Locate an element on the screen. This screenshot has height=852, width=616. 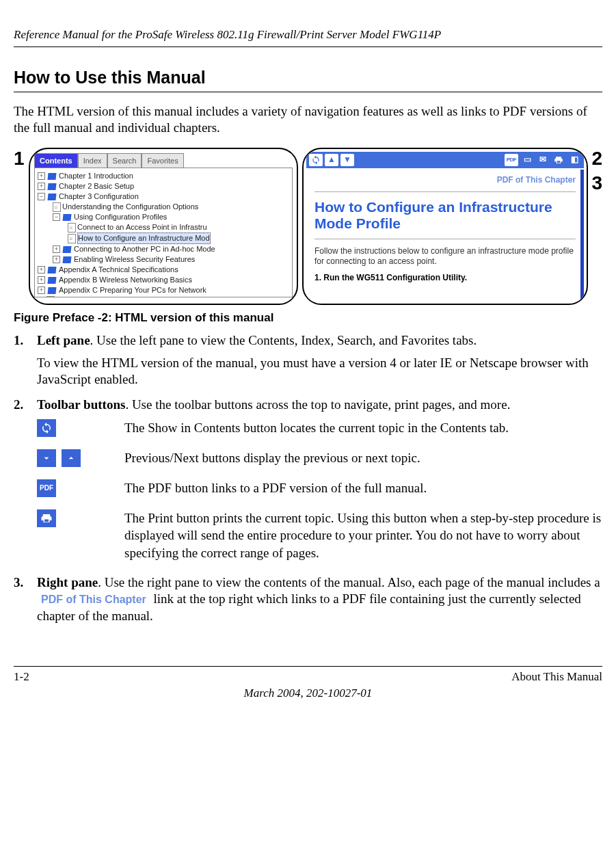
left-pane-screenshot: Contents Index Search Favorites +Chapter… is located at coordinates (163, 226).